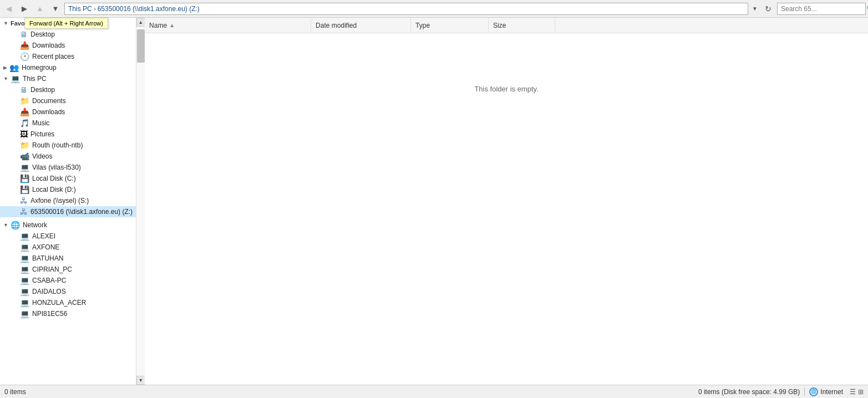  I want to click on local-disk-c-label: Local Disk (C:), so click(54, 178).